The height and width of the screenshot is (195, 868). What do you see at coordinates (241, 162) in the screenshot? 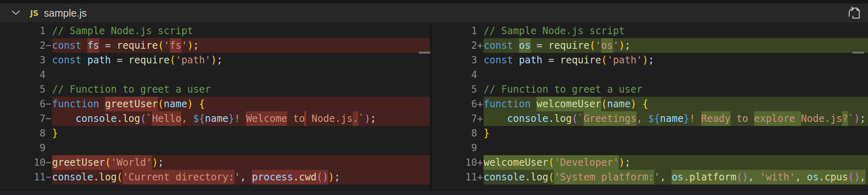
I see `code-line: greetUser('World');` at bounding box center [241, 162].